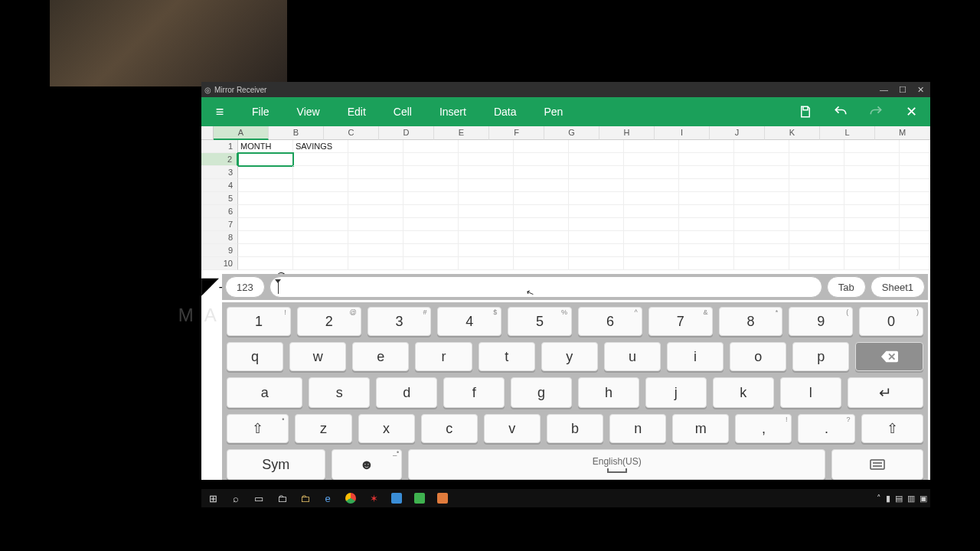 The width and height of the screenshot is (980, 551). What do you see at coordinates (403, 112) in the screenshot?
I see `menu-cell: Cell` at bounding box center [403, 112].